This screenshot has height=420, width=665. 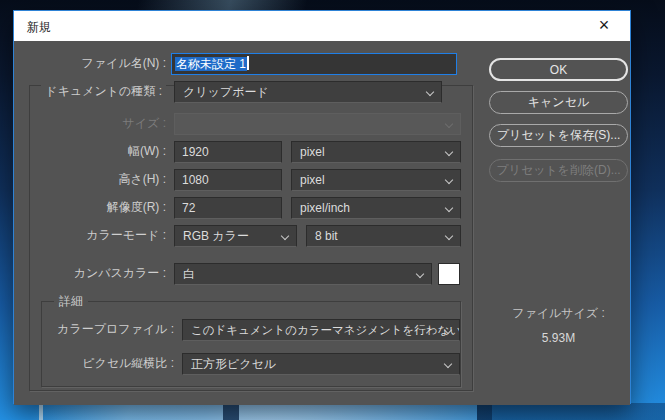 I want to click on text-caret, so click(x=248, y=63).